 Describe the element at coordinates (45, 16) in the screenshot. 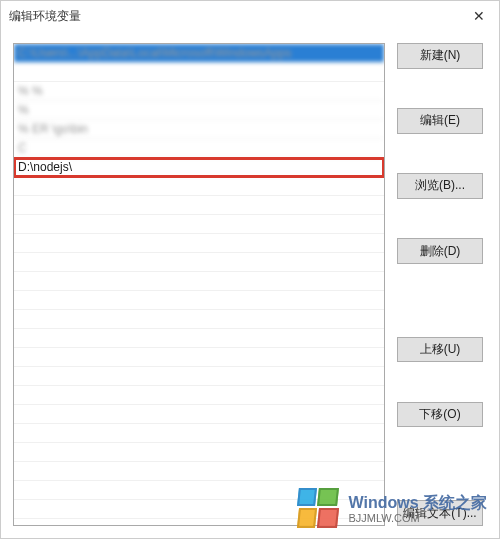

I see `dialog-title: 编辑环境变量` at that location.